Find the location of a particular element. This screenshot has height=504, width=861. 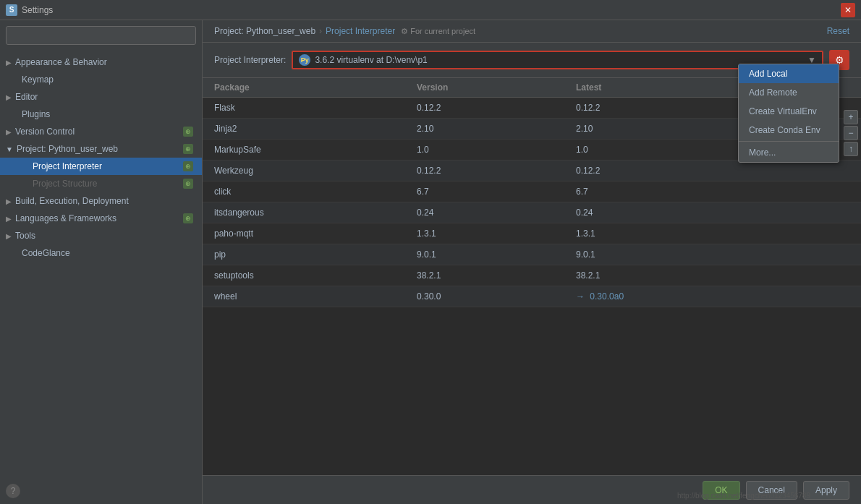

sidebar-item-plugins: Plugins is located at coordinates (101, 114).